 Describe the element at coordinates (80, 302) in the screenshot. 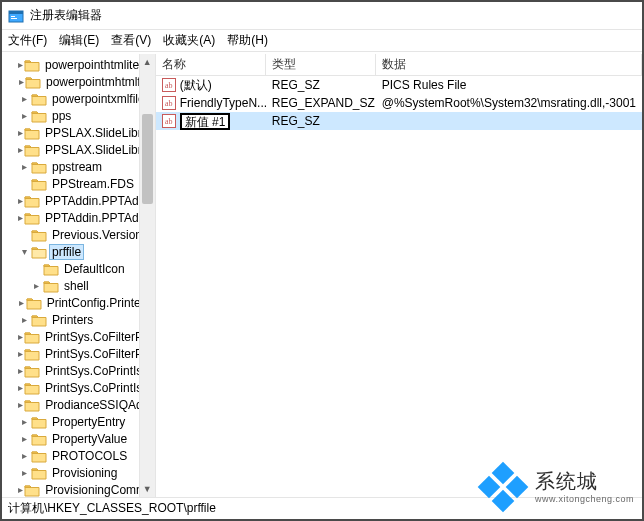

I see `tree-item: ▸ PrintConfig.PrinterE` at that location.